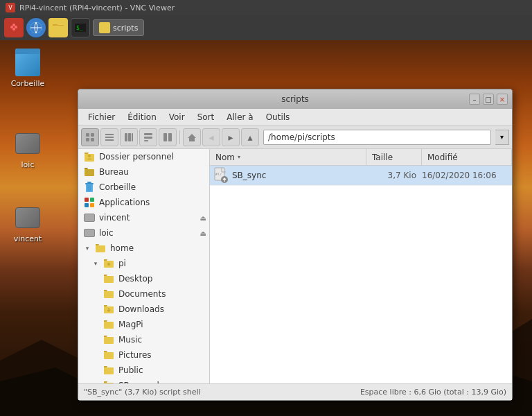  Describe the element at coordinates (144, 324) in the screenshot. I see `sidebar-item-magpi: MagPi` at that location.